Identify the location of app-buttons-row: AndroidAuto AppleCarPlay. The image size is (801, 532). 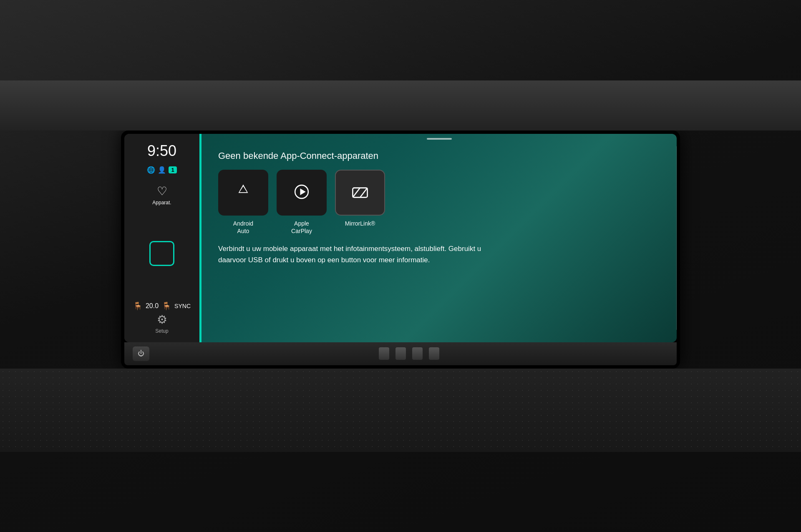
(439, 202).